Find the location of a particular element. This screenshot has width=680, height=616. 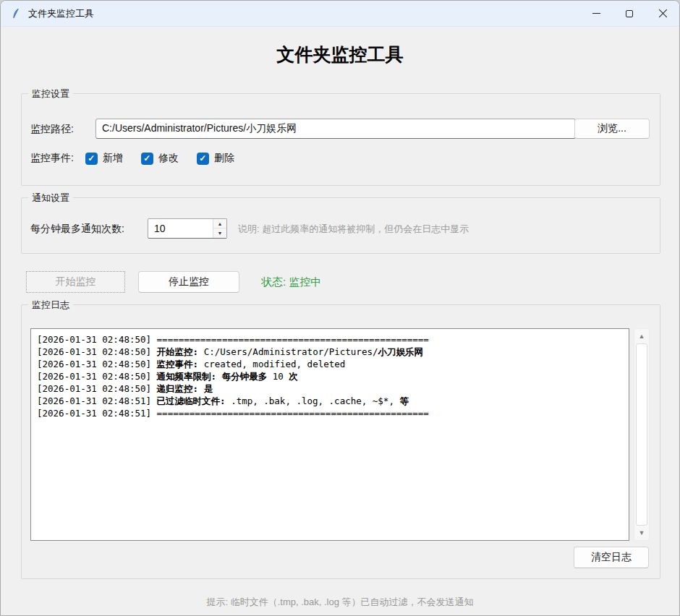

log-scrollbar: ▲ ▼ is located at coordinates (642, 435).